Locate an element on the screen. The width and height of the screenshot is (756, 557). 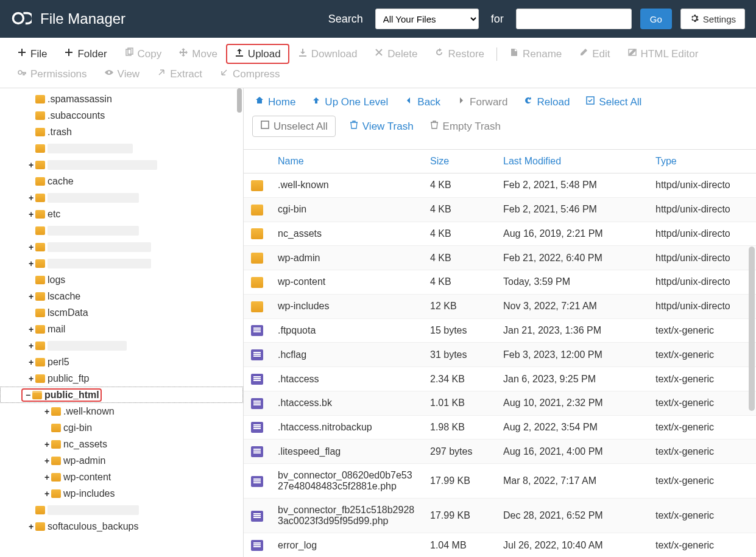
tree-node: +.spamassassin is located at coordinates (122, 99).